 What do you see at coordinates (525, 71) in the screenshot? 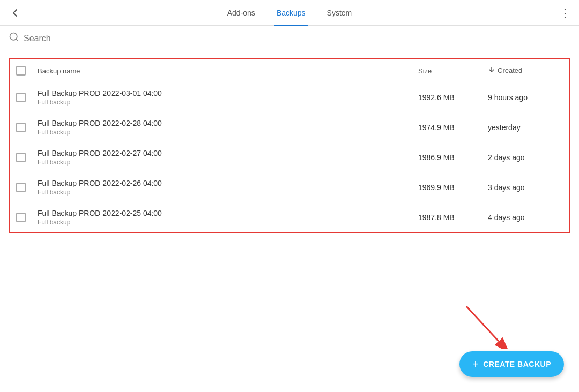
I see `column-header-created: Created` at bounding box center [525, 71].